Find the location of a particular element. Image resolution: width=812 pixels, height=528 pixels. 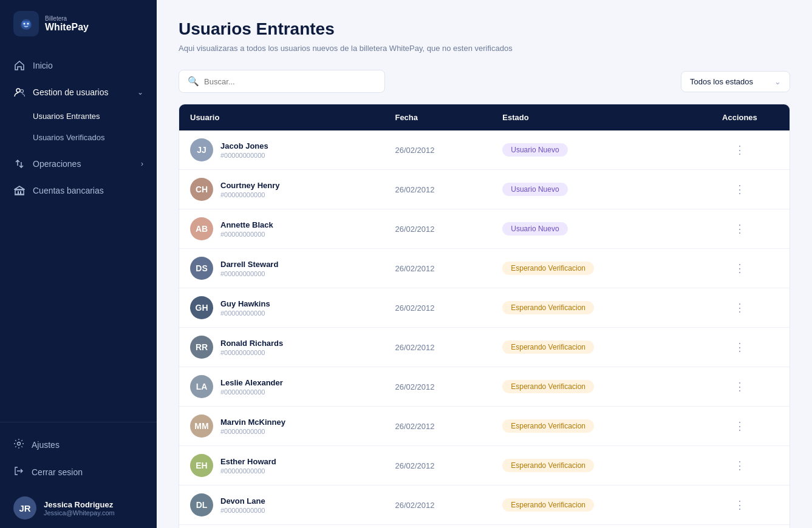

sidebar-user-profile: JR Jessica Rodriguez Jessica@Whitepay.co… is located at coordinates (78, 508).